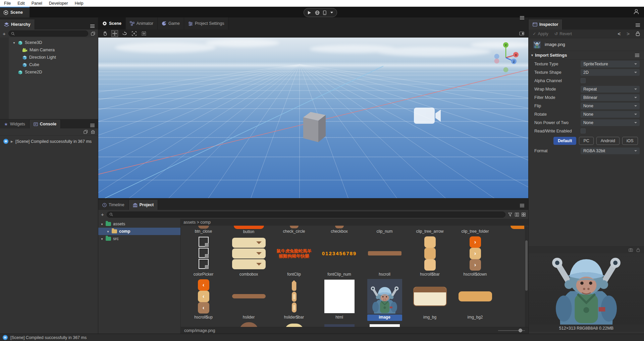 The width and height of the screenshot is (644, 341). Describe the element at coordinates (631, 250) in the screenshot. I see `snapshot-icon` at that location.